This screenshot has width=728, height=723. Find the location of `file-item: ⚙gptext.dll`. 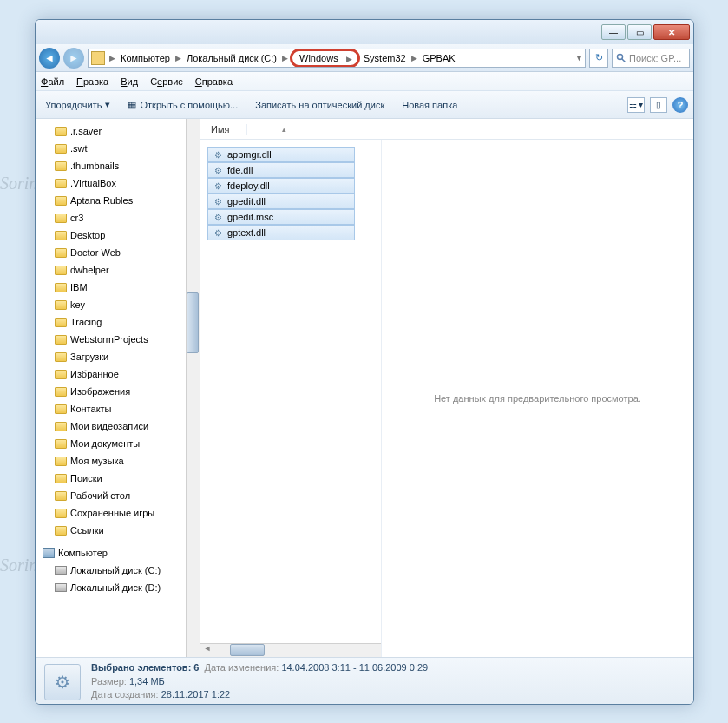

file-item: ⚙gptext.dll is located at coordinates (281, 233).